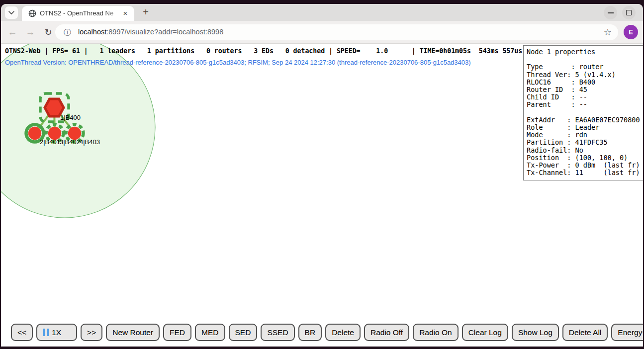 Image resolution: width=644 pixels, height=349 pixels. I want to click on tab-bar: OTNS2 - OpenThread Ne × +, so click(322, 12).